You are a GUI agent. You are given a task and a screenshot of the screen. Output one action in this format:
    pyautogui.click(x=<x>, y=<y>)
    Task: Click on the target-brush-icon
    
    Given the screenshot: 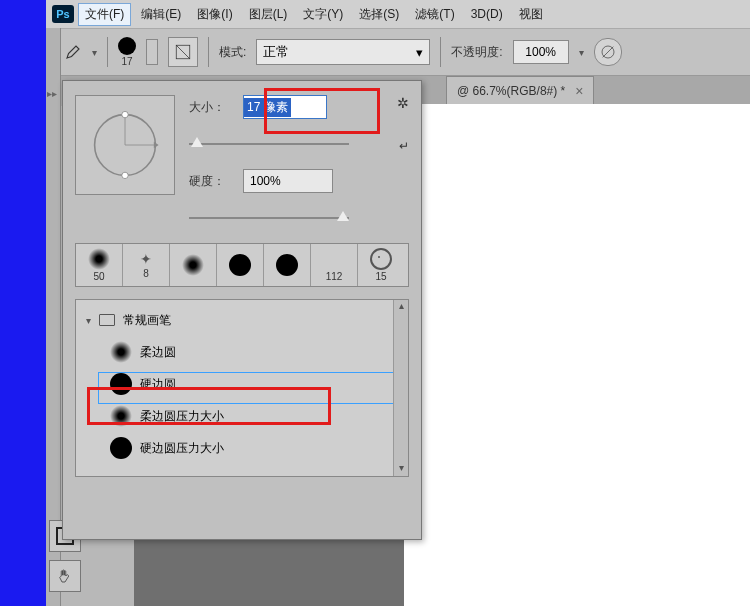 What is the action you would take?
    pyautogui.click(x=381, y=259)
    